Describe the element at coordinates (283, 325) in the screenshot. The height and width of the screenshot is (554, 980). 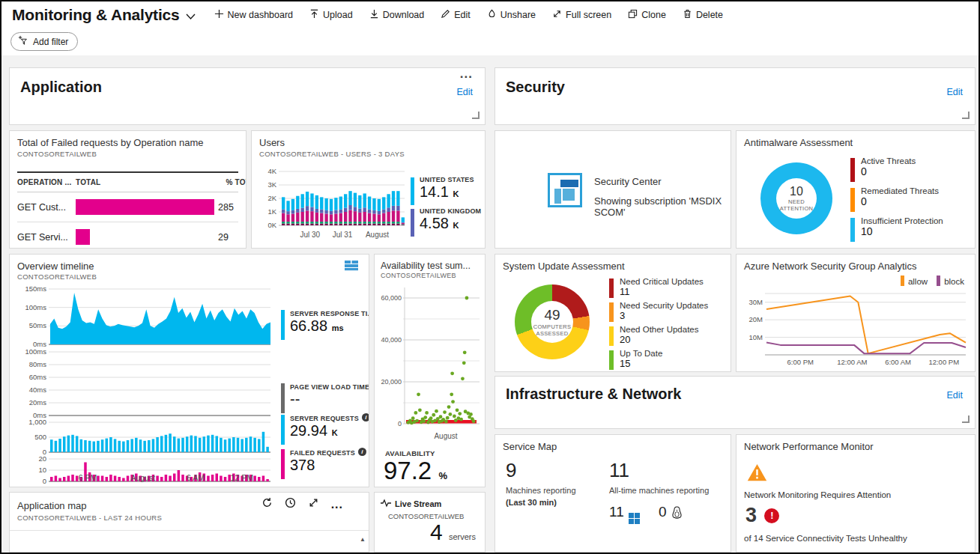
I see `metric-swatch` at that location.